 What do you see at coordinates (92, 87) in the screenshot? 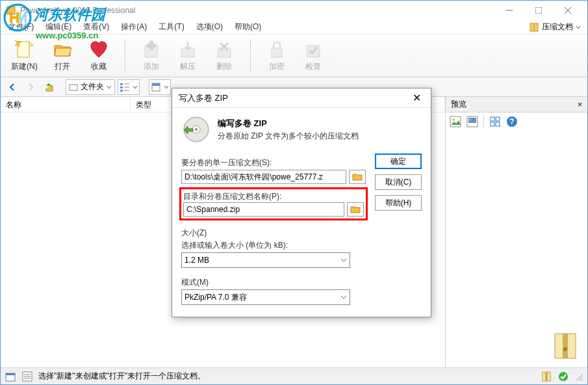
I see `folder-label: 文件夹` at bounding box center [92, 87].